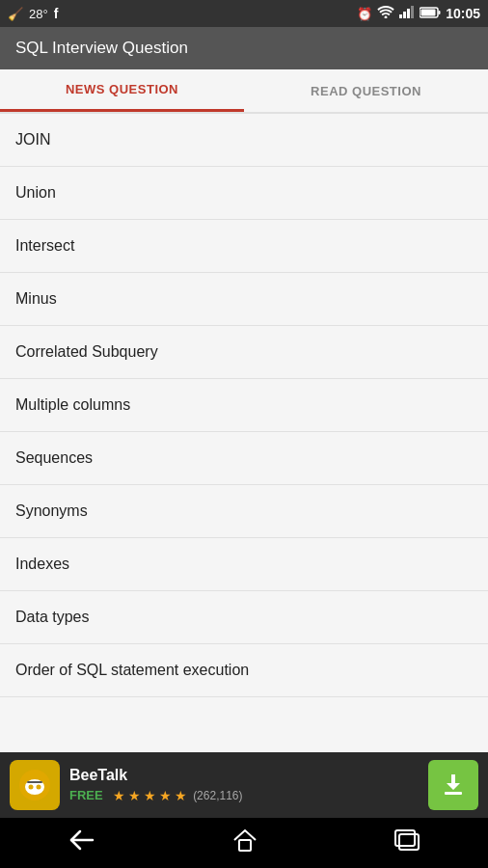  Describe the element at coordinates (244, 843) in the screenshot. I see `bottom-nav` at that location.